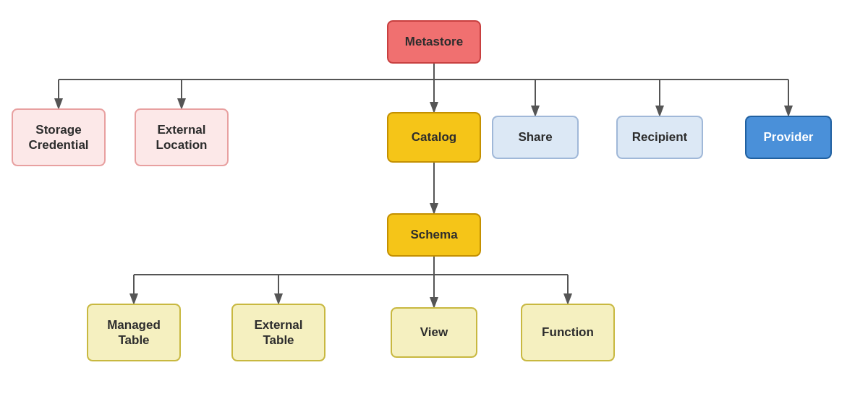 This screenshot has width=868, height=399. I want to click on external-table-node: ExternalTable, so click(278, 332).